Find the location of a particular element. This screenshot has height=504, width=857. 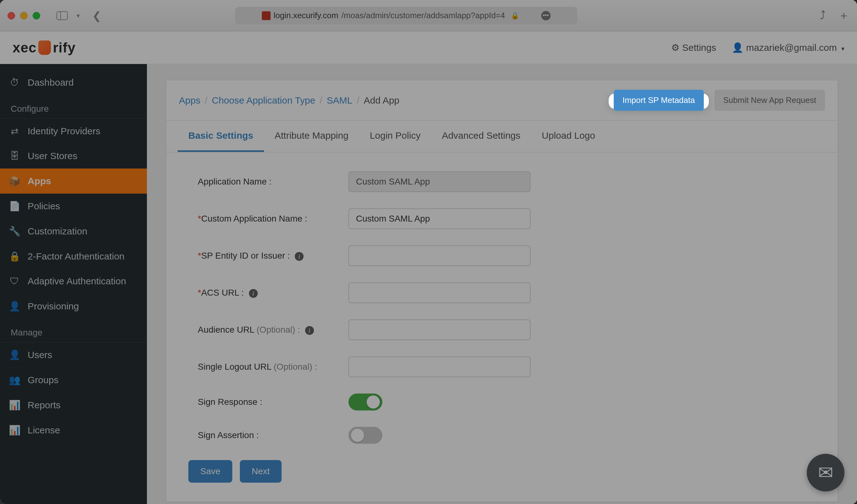

input-sp-entity is located at coordinates (439, 256).